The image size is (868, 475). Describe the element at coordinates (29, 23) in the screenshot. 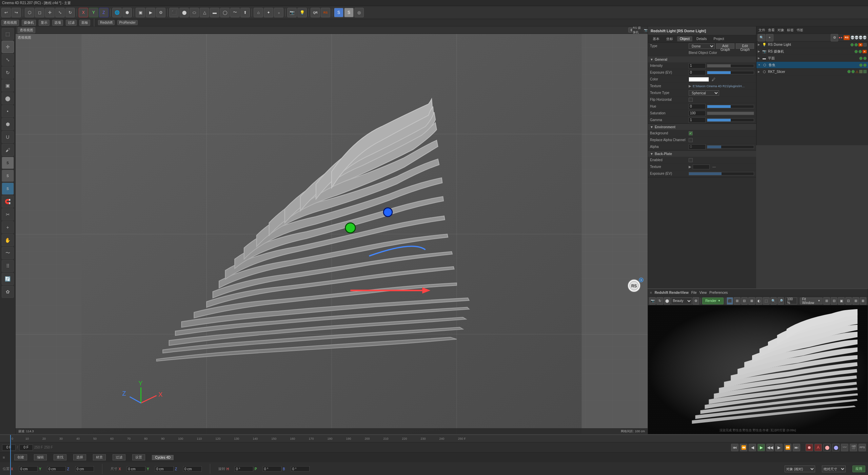

I see `camera-menu-btn: 摄像机` at that location.